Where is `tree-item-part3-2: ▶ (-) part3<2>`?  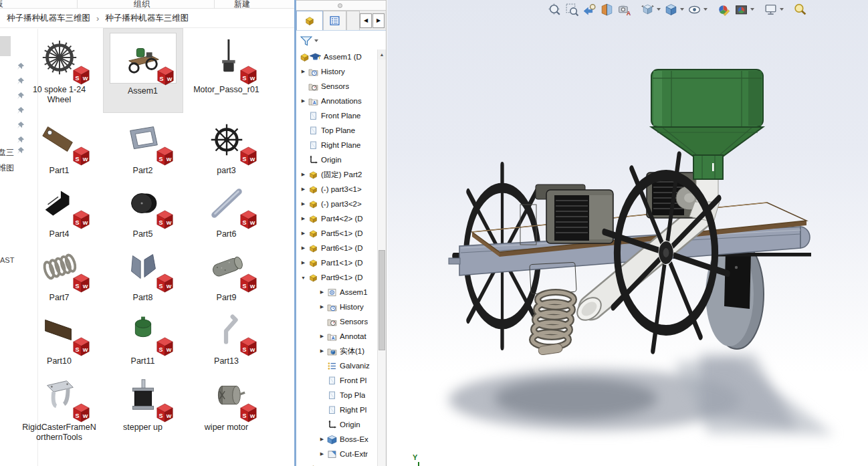
tree-item-part3-2: ▶ (-) part3<2> is located at coordinates (337, 204).